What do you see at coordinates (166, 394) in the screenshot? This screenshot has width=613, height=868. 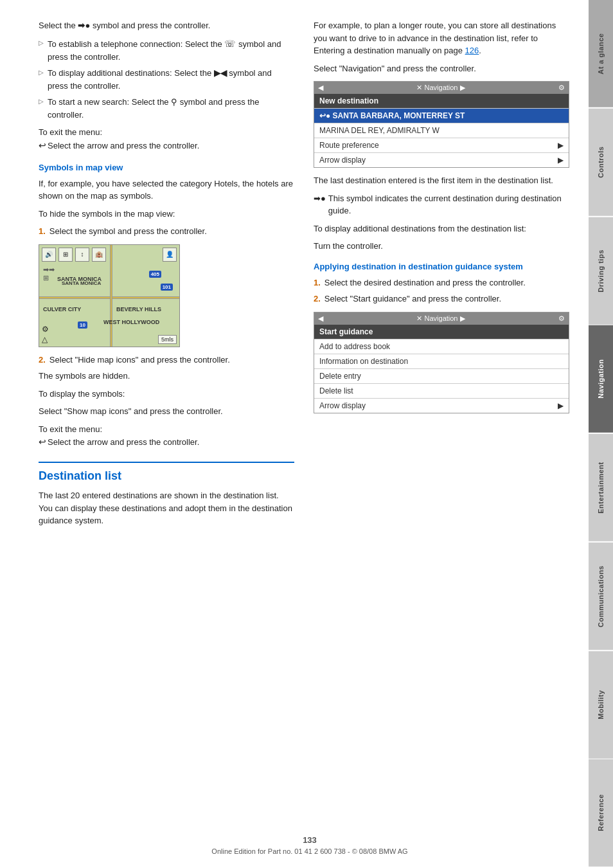 I see `display-symbols-text: To display the symbols:` at bounding box center [166, 394].